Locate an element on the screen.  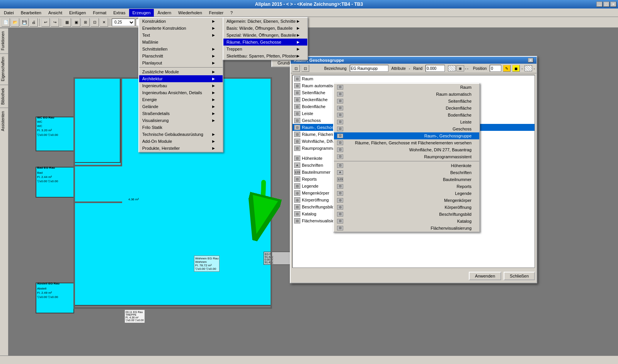
katalog-icon: ⊡ is located at coordinates (297, 214).